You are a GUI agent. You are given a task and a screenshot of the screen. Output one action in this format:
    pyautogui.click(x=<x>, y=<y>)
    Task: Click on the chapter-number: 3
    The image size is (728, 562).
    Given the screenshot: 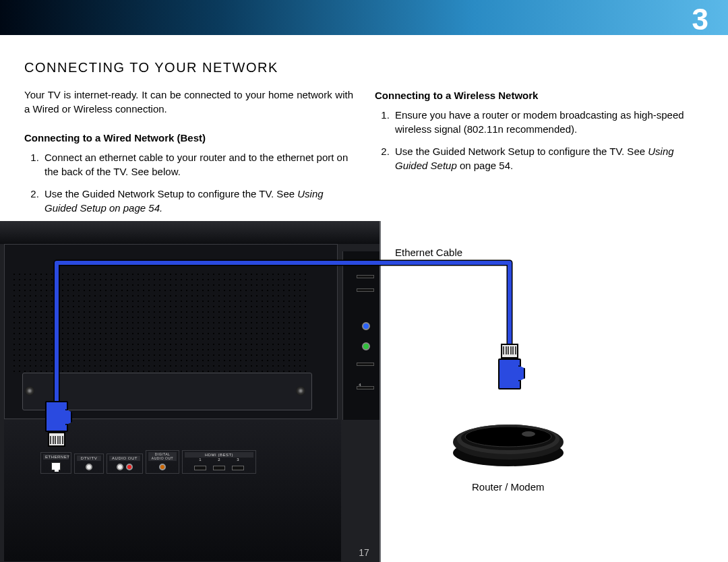 What is the action you would take?
    pyautogui.click(x=701, y=20)
    